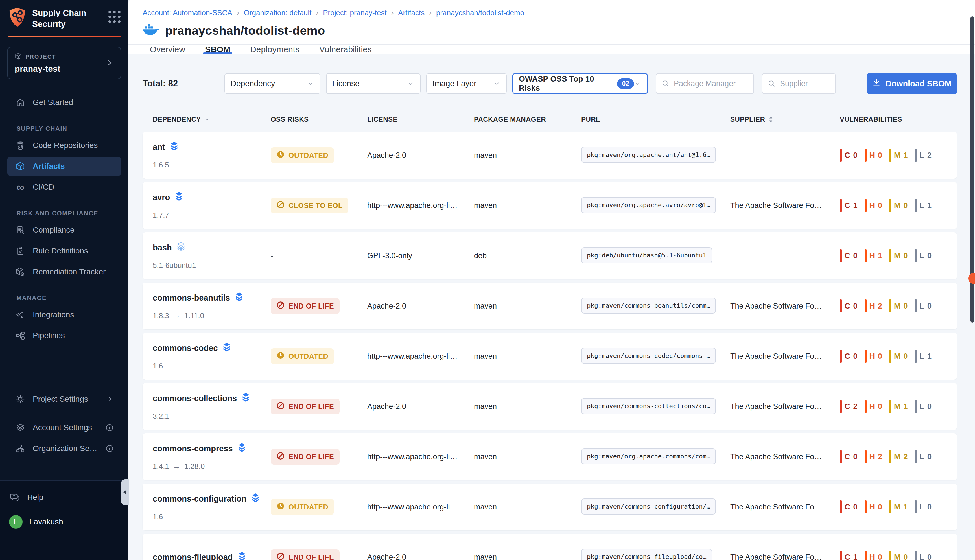 The width and height of the screenshot is (975, 560). Describe the element at coordinates (125, 492) in the screenshot. I see `sidebar-collapse-handle` at that location.